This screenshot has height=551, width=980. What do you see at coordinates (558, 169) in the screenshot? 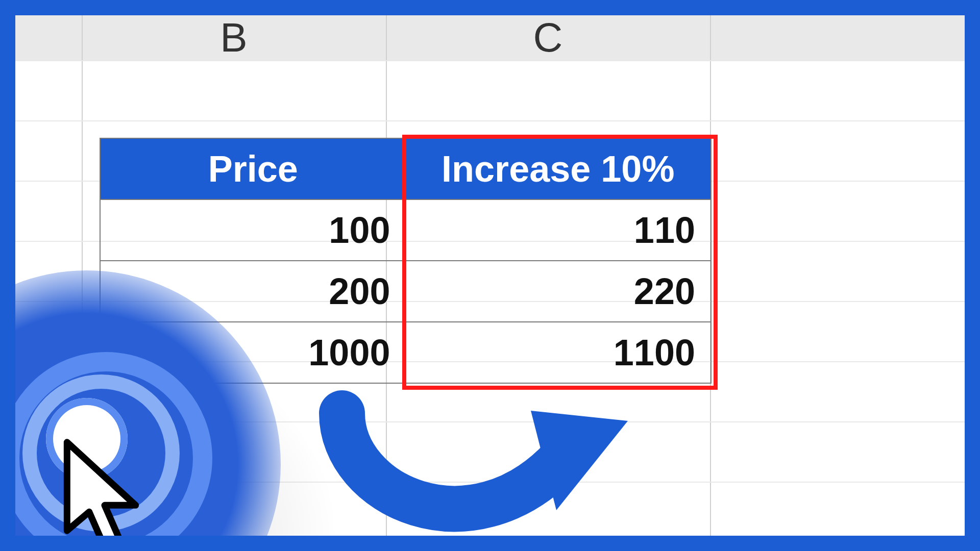
I see `table-header-increase: Increase 10%` at bounding box center [558, 169].